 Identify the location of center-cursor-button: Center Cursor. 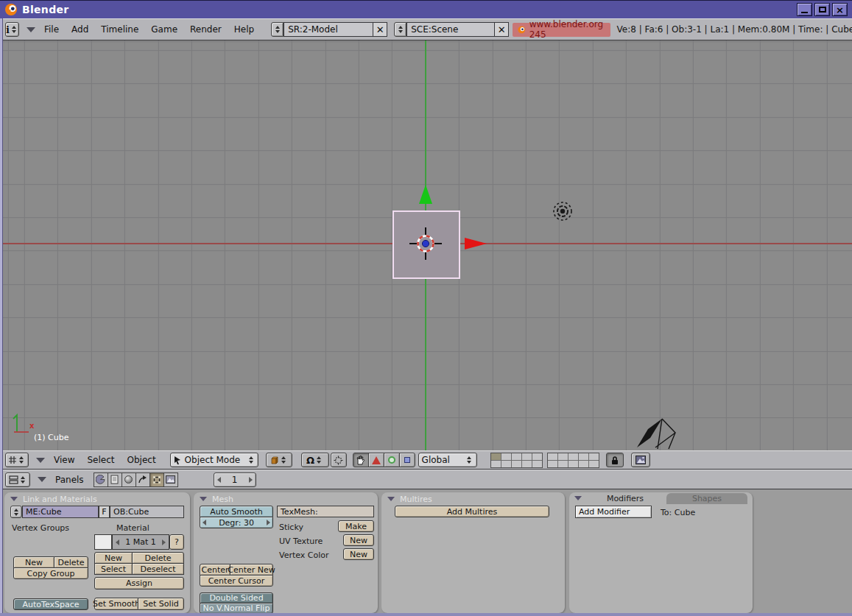
(236, 581).